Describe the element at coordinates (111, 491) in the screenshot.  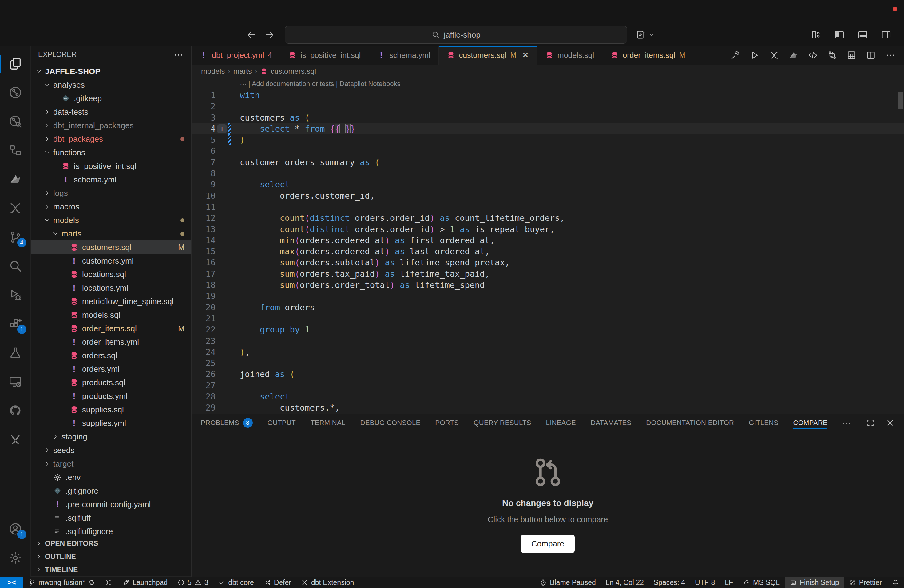
I see `tree-item--gitignore: .gitignore` at that location.